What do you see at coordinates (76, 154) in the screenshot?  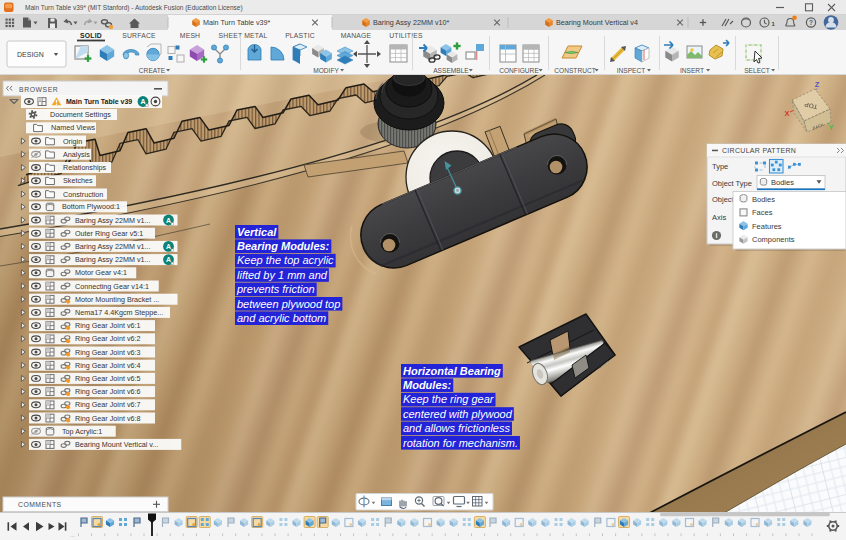 I see `svg-text: Analysis` at bounding box center [76, 154].